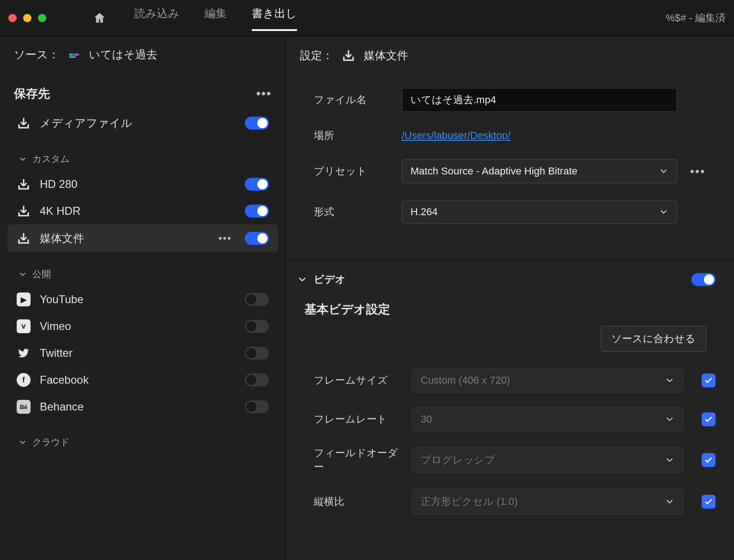 The image size is (734, 560). What do you see at coordinates (510, 308) in the screenshot?
I see `video-subheader: 基本ビデオ設定` at bounding box center [510, 308].